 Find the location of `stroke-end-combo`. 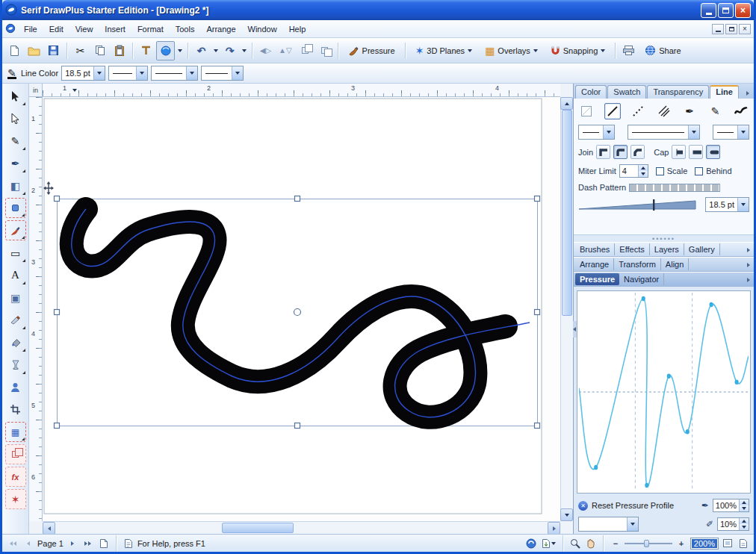

stroke-end-combo is located at coordinates (731, 132).